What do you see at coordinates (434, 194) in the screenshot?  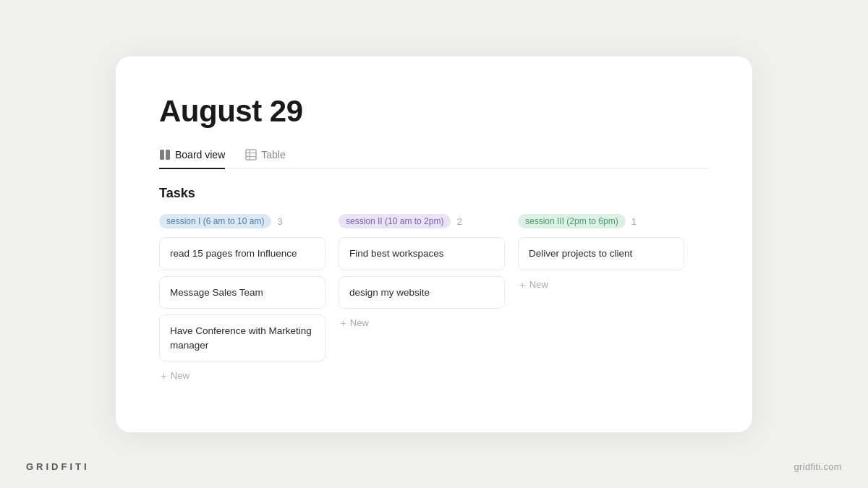 I see `section-title: Tasks` at bounding box center [434, 194].